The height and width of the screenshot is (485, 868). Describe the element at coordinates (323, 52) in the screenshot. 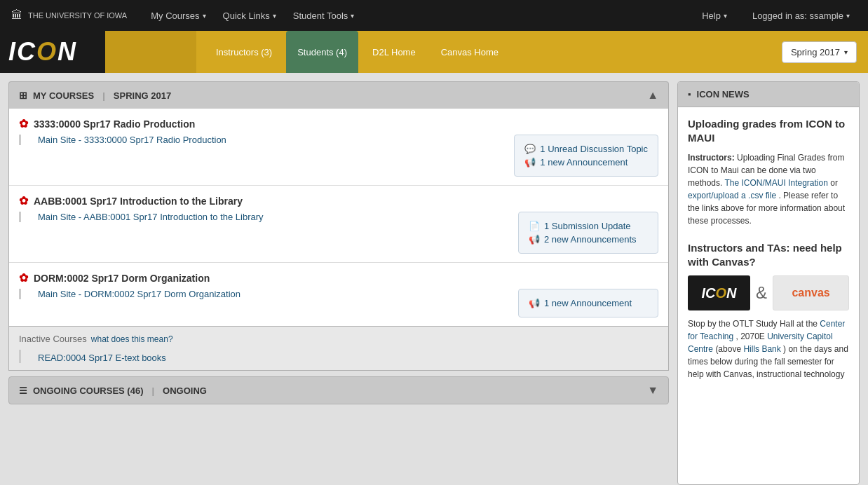

I see `students-tab: Students (4)` at that location.